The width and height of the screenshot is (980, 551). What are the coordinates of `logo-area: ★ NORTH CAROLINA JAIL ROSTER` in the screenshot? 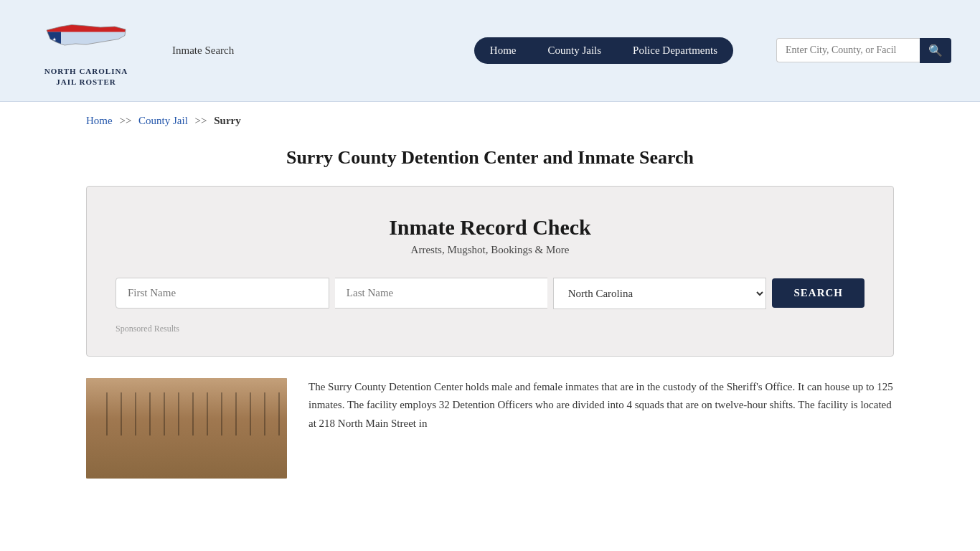 It's located at (86, 50).